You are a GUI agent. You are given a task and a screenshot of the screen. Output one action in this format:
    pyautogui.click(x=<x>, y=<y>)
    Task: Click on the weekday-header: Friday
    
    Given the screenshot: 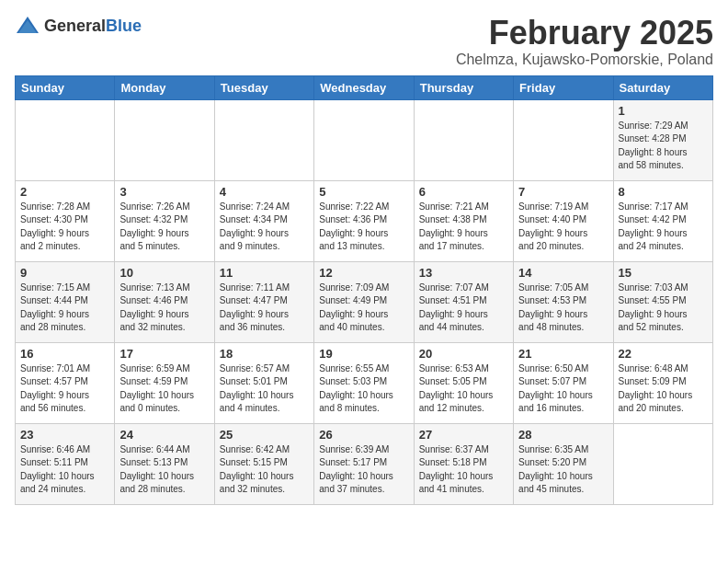 What is the action you would take?
    pyautogui.click(x=563, y=87)
    